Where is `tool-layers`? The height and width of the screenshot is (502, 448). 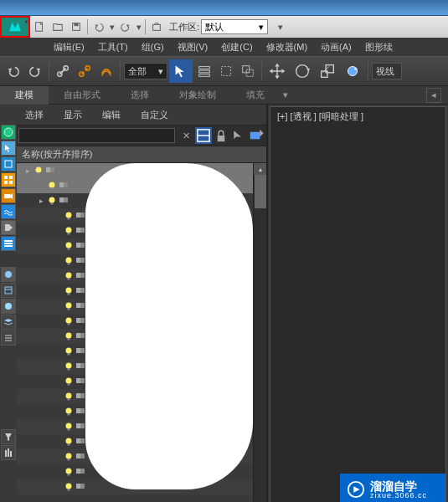 tool-layers is located at coordinates (8, 243).